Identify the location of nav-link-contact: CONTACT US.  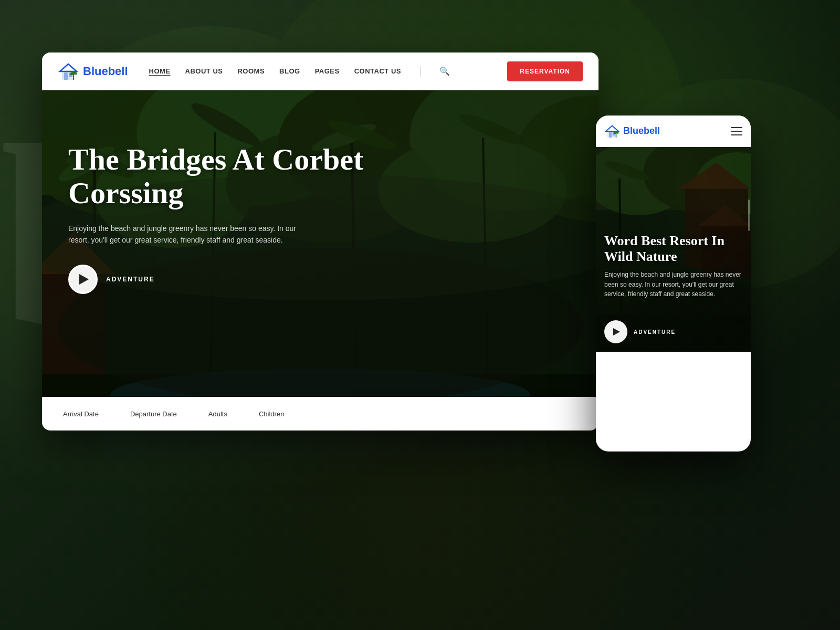
(378, 71).